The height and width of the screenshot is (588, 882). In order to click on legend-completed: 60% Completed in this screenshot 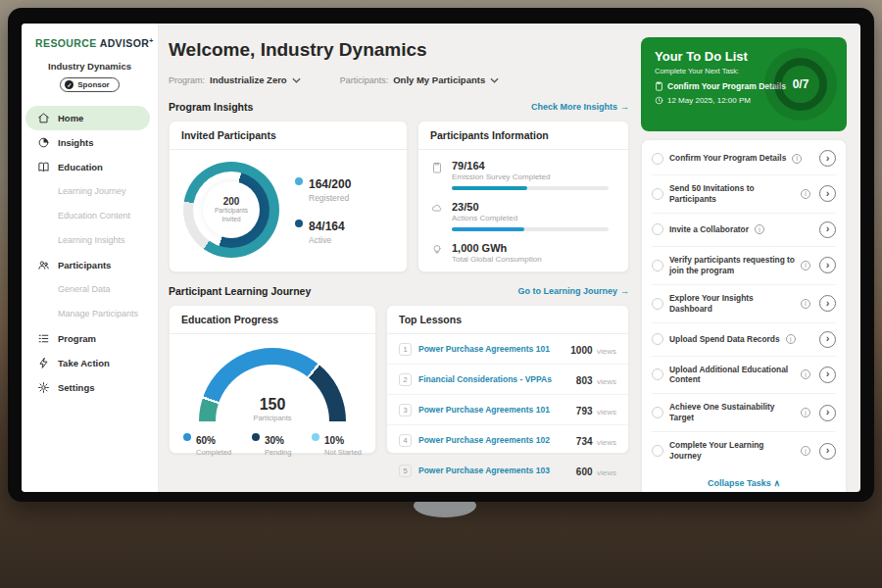, I will do `click(208, 443)`.